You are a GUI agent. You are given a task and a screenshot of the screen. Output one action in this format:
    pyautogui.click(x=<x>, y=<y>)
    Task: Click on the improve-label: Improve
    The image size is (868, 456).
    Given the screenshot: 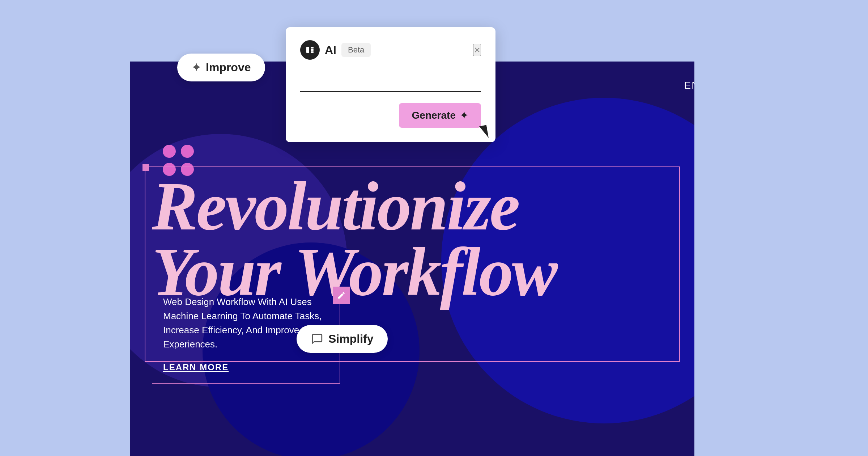 What is the action you would take?
    pyautogui.click(x=228, y=67)
    